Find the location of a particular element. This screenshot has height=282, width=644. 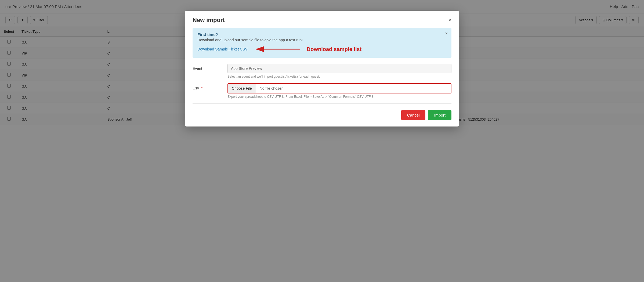

cancel-button: Cancel is located at coordinates (414, 115).